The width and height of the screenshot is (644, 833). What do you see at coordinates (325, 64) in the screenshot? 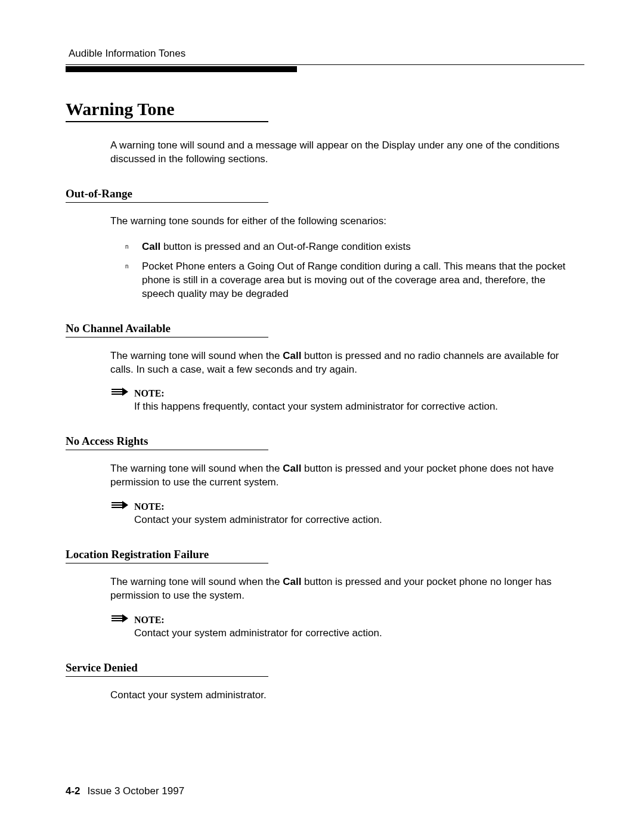
I see `top-rule` at bounding box center [325, 64].